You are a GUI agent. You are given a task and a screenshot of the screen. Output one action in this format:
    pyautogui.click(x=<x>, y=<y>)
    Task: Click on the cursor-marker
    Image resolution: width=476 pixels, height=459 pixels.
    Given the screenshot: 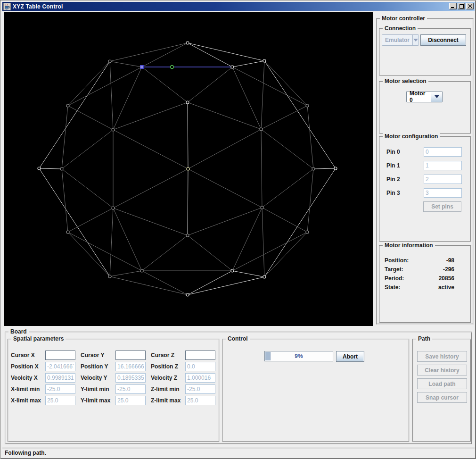 What is the action you would take?
    pyautogui.click(x=172, y=67)
    